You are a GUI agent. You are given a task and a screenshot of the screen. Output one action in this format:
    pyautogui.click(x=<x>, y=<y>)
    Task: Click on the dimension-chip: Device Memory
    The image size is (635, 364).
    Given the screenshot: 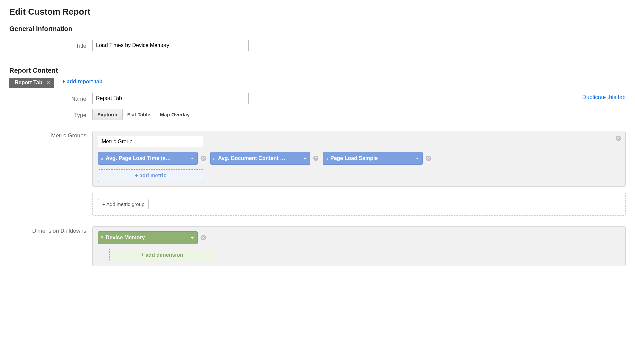 What is the action you would take?
    pyautogui.click(x=148, y=238)
    